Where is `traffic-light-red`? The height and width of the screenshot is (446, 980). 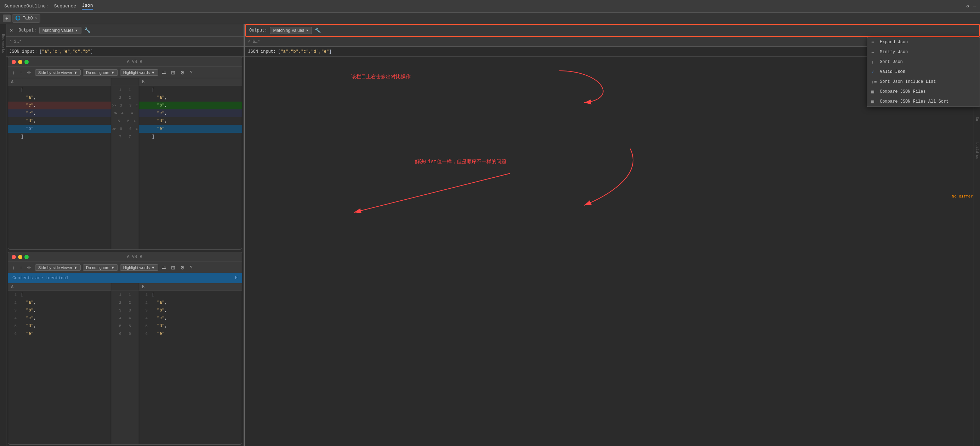
traffic-light-red is located at coordinates (14, 62).